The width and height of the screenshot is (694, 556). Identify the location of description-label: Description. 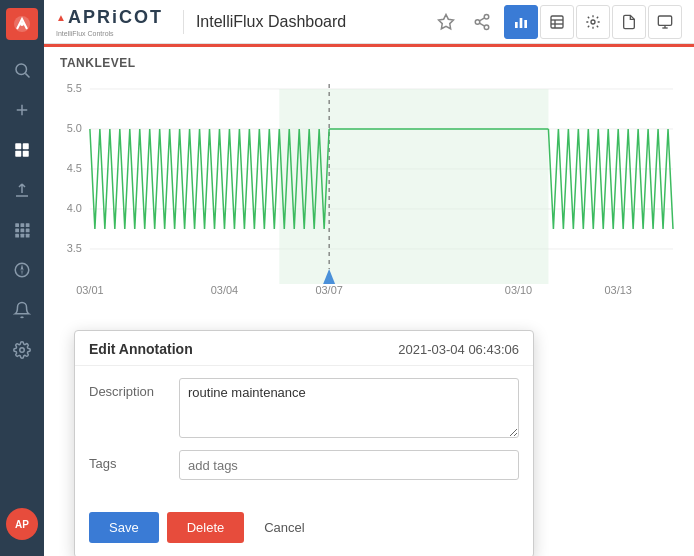
(134, 388).